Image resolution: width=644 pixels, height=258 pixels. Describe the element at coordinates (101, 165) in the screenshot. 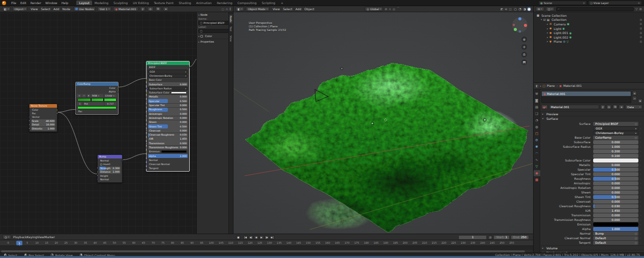

I see `invert-checkbox` at that location.